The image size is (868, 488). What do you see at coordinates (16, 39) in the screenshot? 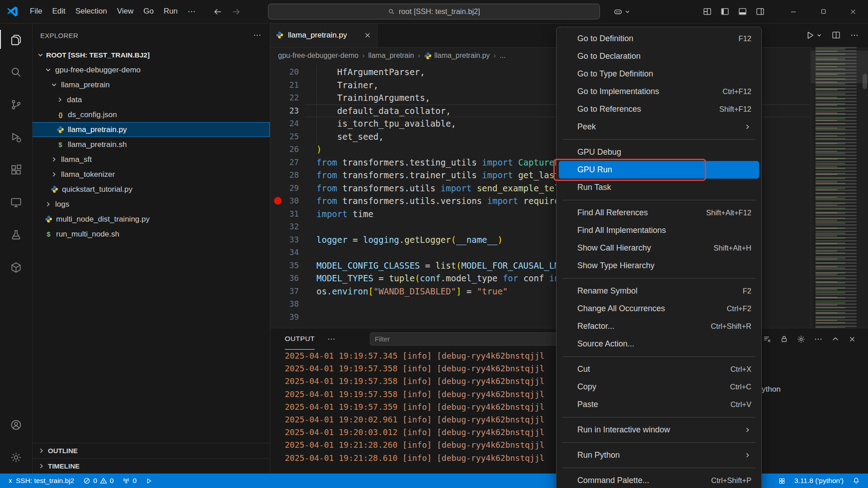
I see `activity-item-explorer` at bounding box center [16, 39].